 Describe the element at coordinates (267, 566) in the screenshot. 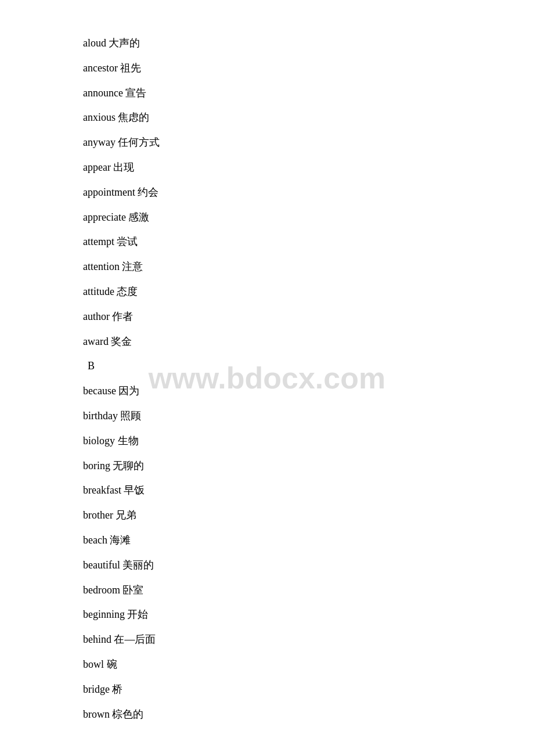

I see `word-entry-beautiful: beautiful 美丽的` at that location.